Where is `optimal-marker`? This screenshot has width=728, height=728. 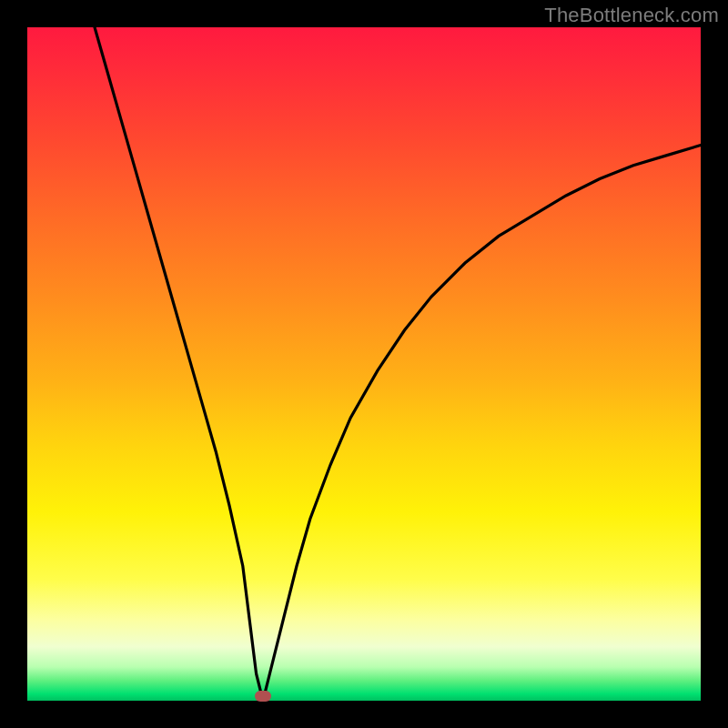
optimal-marker is located at coordinates (263, 696).